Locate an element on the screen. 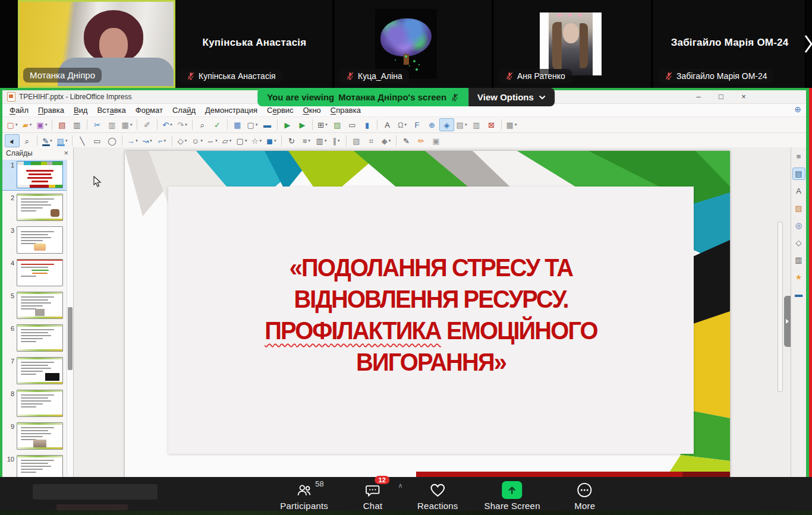  sidebar-tab-styles: A is located at coordinates (799, 191).